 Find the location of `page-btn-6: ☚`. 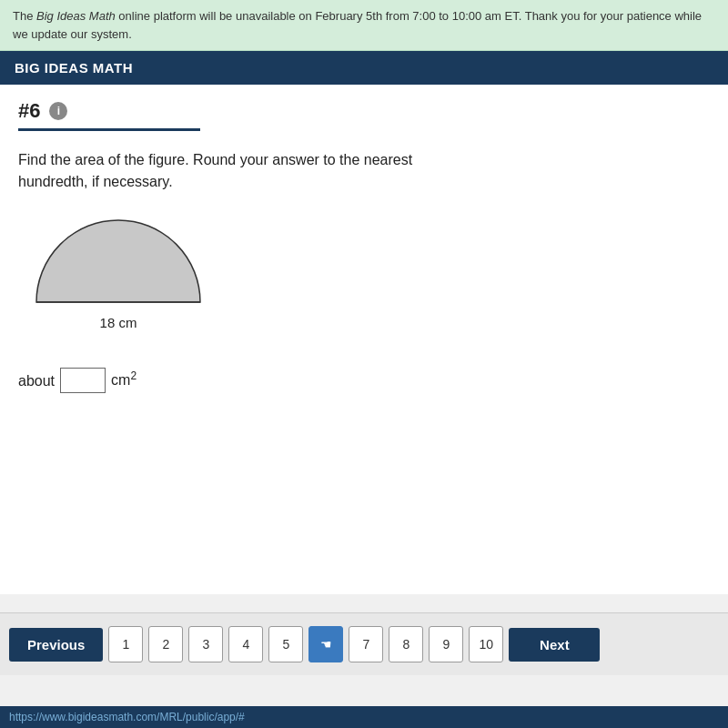

page-btn-6: ☚ is located at coordinates (326, 644).